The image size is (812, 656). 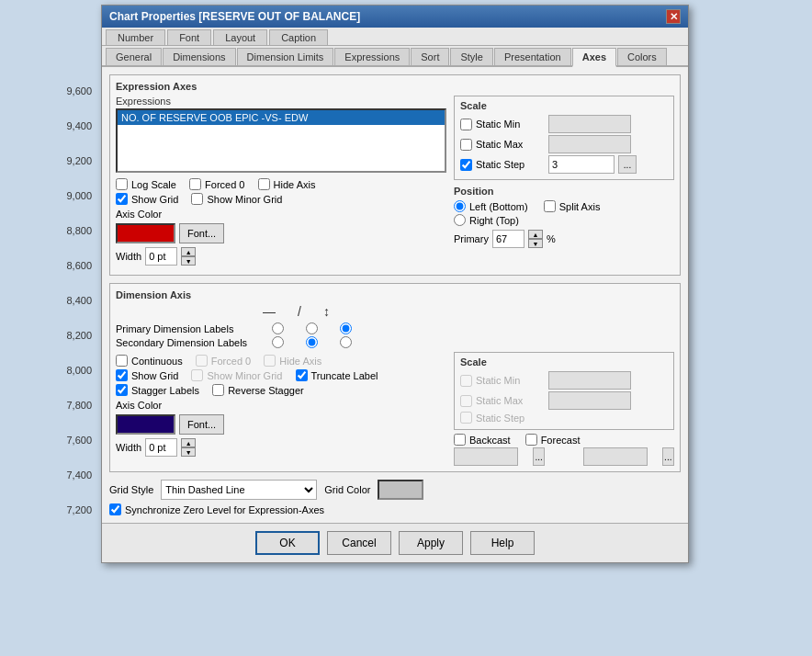 I want to click on log-scale-checkbox, so click(x=121, y=184).